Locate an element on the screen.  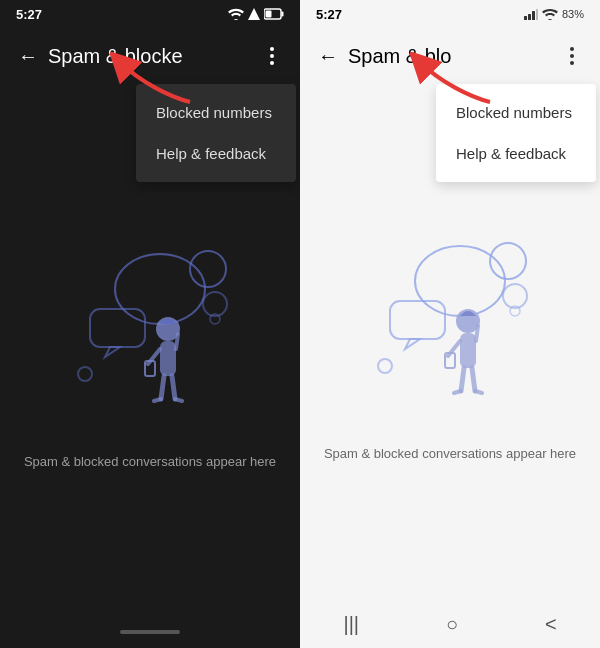
overflow-button-right is located at coordinates (572, 56).